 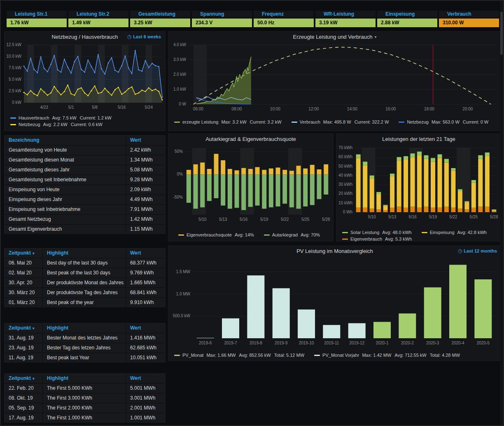 What do you see at coordinates (184, 294) in the screenshot?
I see `svg-text: 1.0 MW` at bounding box center [184, 294].